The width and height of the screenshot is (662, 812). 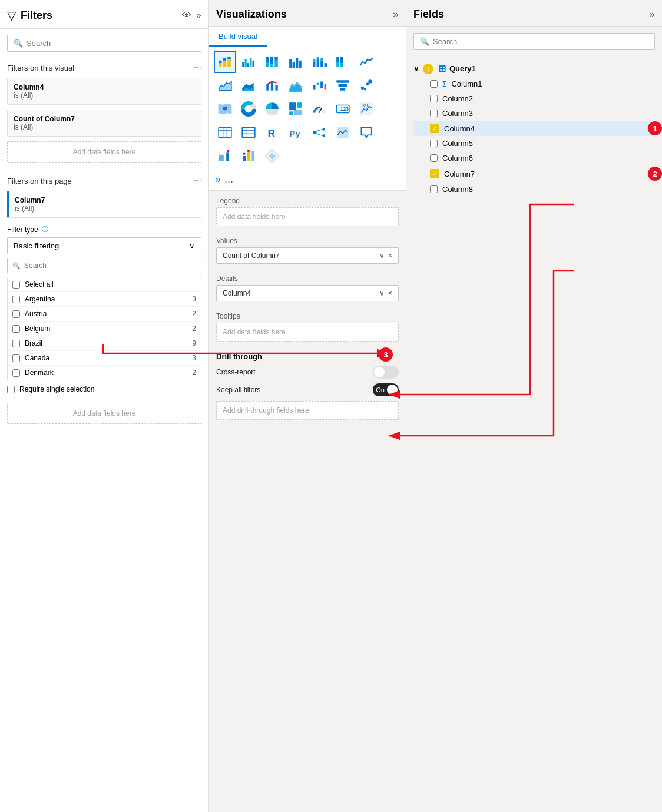 I want to click on viz-icon-matrix, so click(x=249, y=132).